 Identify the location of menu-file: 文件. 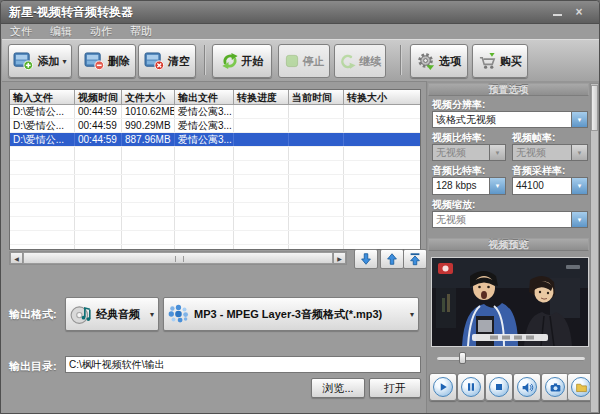
(21, 31).